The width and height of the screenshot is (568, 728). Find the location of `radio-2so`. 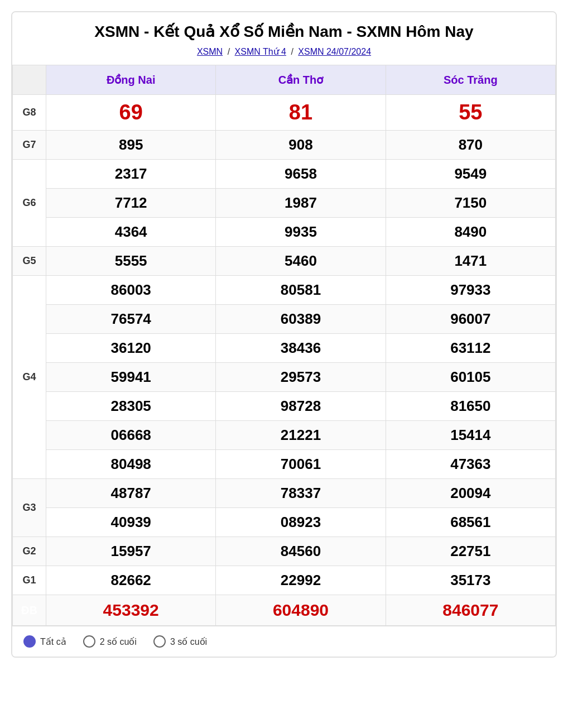

radio-2so is located at coordinates (89, 641).